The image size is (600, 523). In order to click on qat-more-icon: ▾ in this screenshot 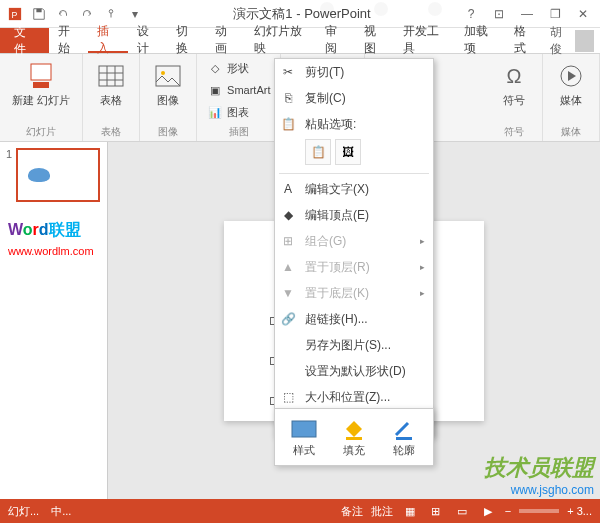, I will do `click(135, 14)`.